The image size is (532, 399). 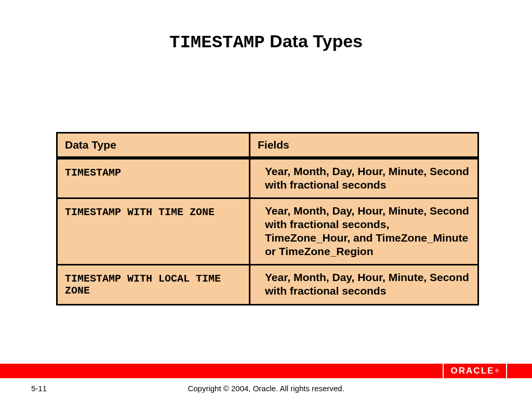 What do you see at coordinates (497, 371) in the screenshot?
I see `registered-mark: ®` at bounding box center [497, 371].